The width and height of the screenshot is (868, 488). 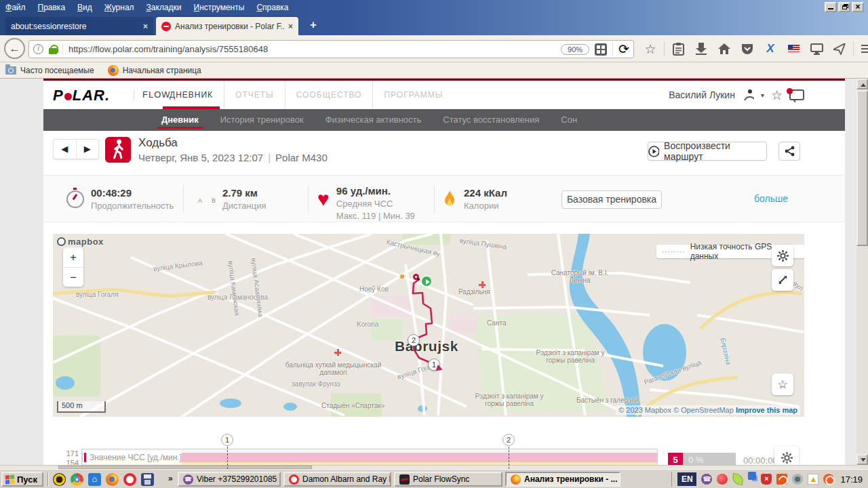 What do you see at coordinates (254, 95) in the screenshot?
I see `nav-отчеты: ОТЧЕТЫ` at bounding box center [254, 95].